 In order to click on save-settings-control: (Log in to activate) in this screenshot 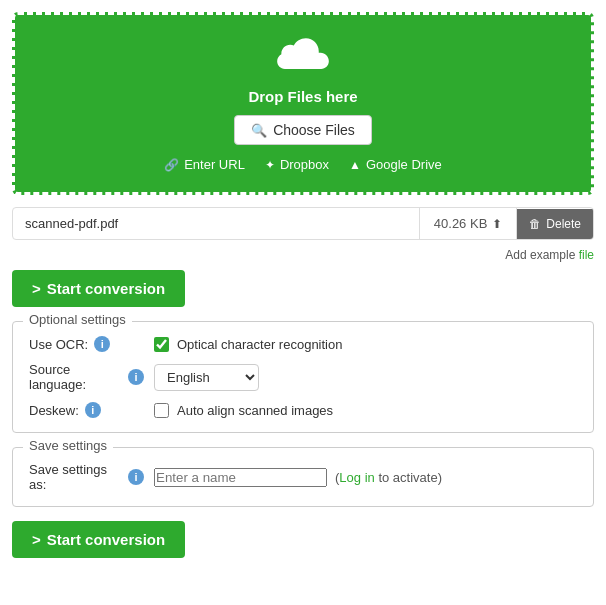, I will do `click(298, 478)`.